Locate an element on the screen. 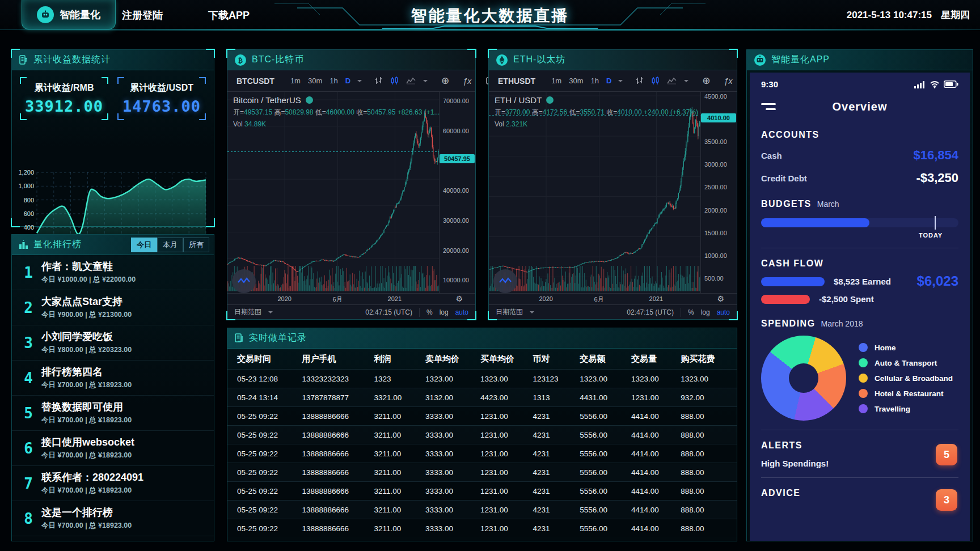 The image size is (980, 551). panel-header: ETH-以太坊 is located at coordinates (612, 60).